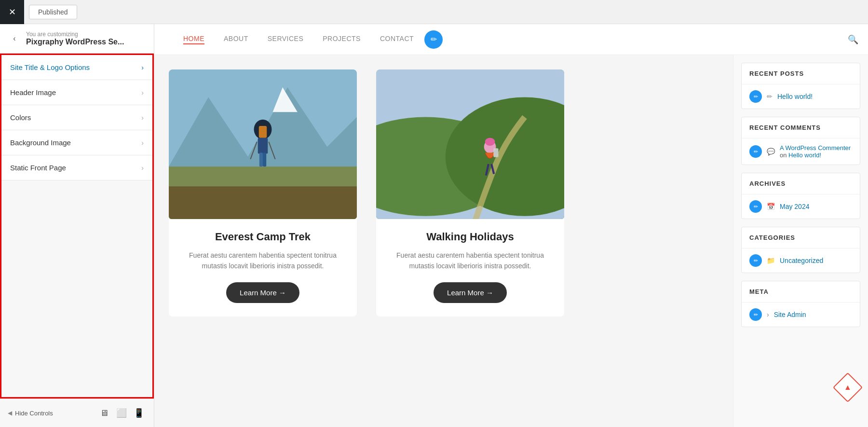  I want to click on desktop-icon: 🖥, so click(104, 413).